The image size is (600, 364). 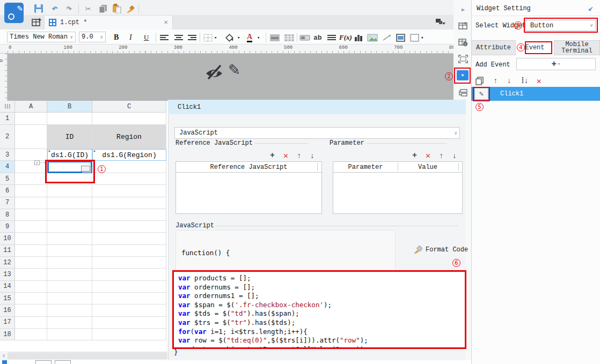 I want to click on cell-C8, so click(x=129, y=215).